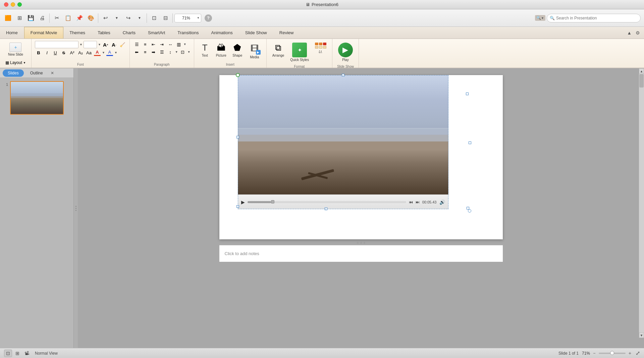 Image resolution: width=644 pixels, height=358 pixels. I want to click on layout-button: ▦ Layout ▼, so click(15, 63).